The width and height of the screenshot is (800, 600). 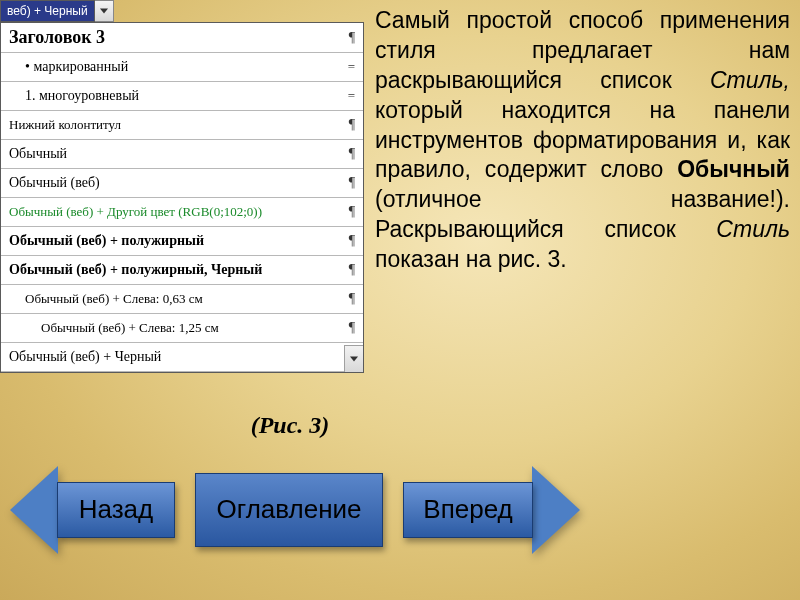 I want to click on style-dropdown-selector: веб) + Черный, so click(x=57, y=11).